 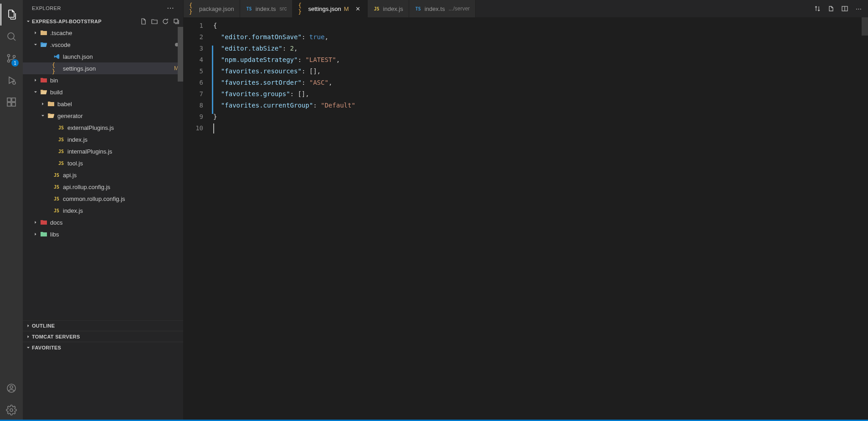 I want to click on activity-settings, so click(x=11, y=410).